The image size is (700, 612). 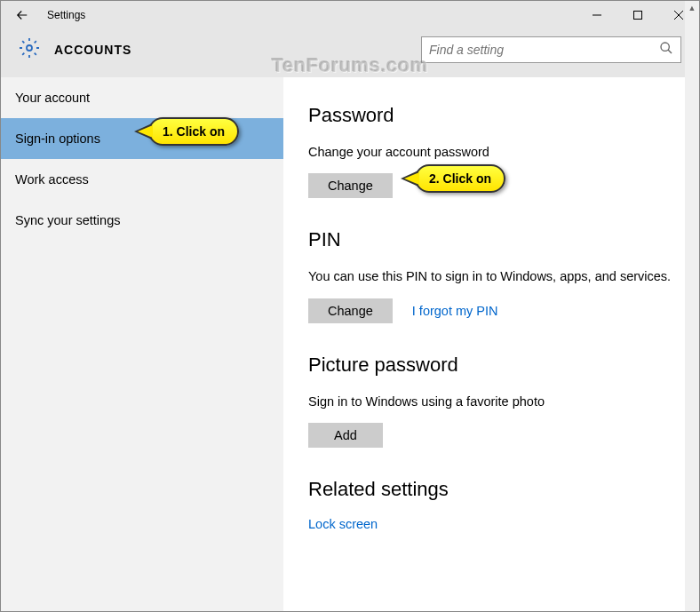 I want to click on section-title-password: Password, so click(x=491, y=115).